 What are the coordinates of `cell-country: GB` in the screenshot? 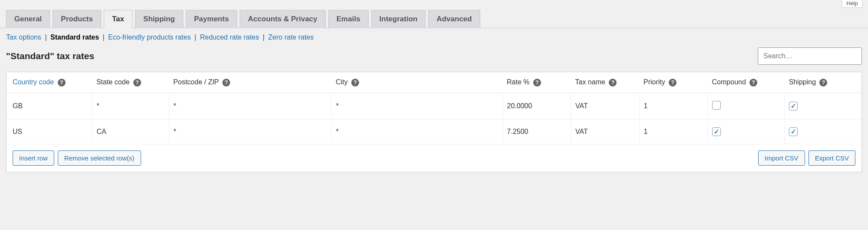 It's located at (50, 106).